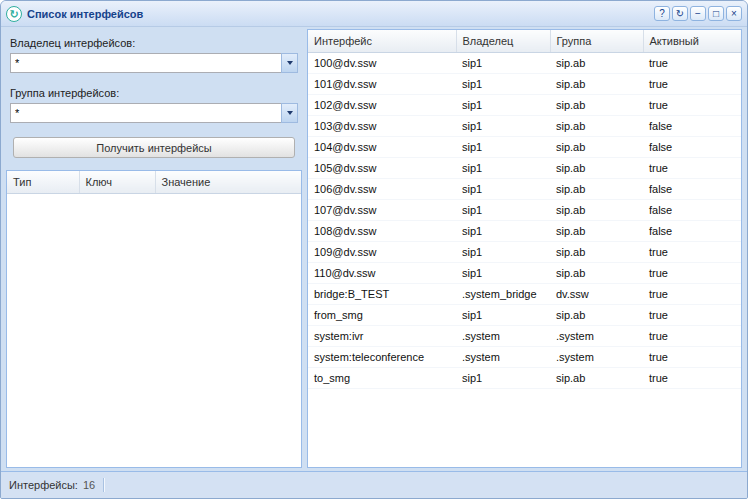 Image resolution: width=748 pixels, height=499 pixels. I want to click on table-cell: 102@dv.ssw, so click(382, 104).